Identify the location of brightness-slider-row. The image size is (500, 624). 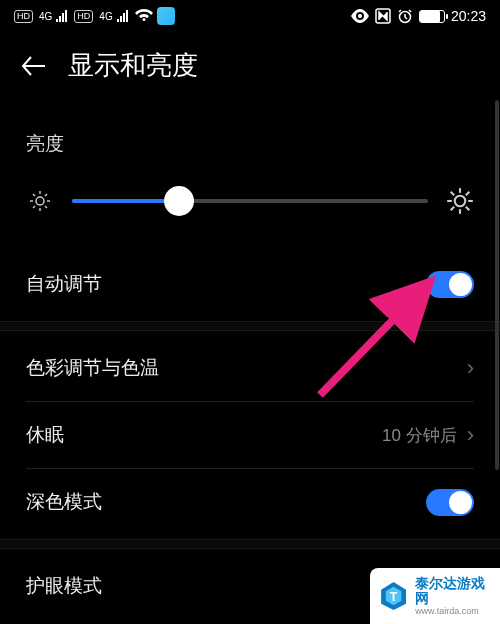
(250, 201).